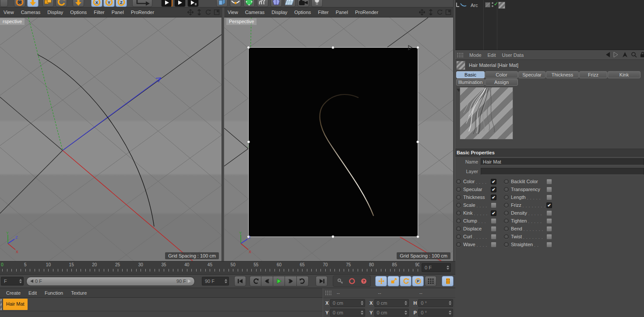 The height and width of the screenshot is (317, 644). What do you see at coordinates (494, 198) in the screenshot?
I see `checkbox-thickness: ✔` at bounding box center [494, 198].